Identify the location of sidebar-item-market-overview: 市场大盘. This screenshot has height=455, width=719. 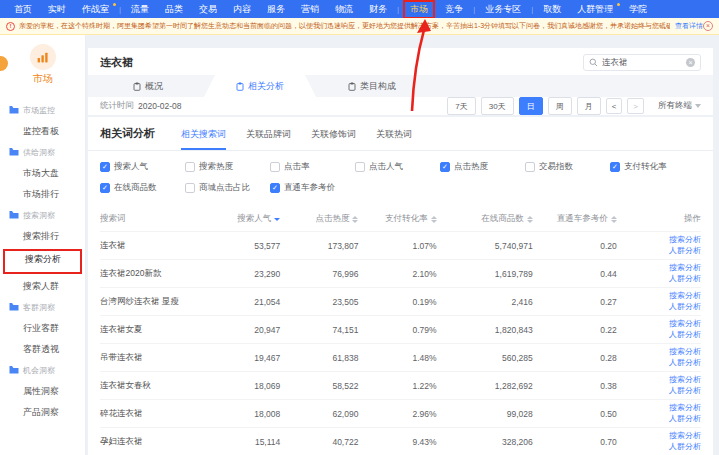
(42, 174).